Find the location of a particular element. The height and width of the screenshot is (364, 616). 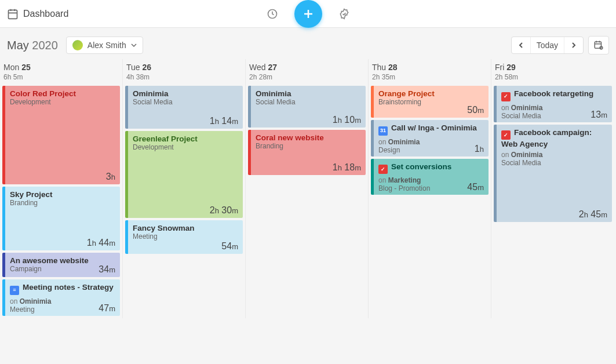

day-header: Tue 26 4h 38m is located at coordinates (184, 71).